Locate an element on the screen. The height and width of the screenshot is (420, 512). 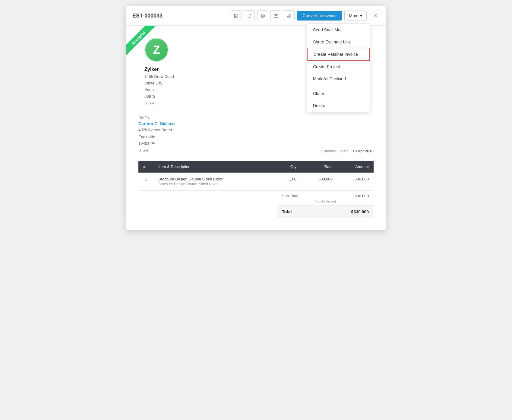
edit-button is located at coordinates (236, 16).